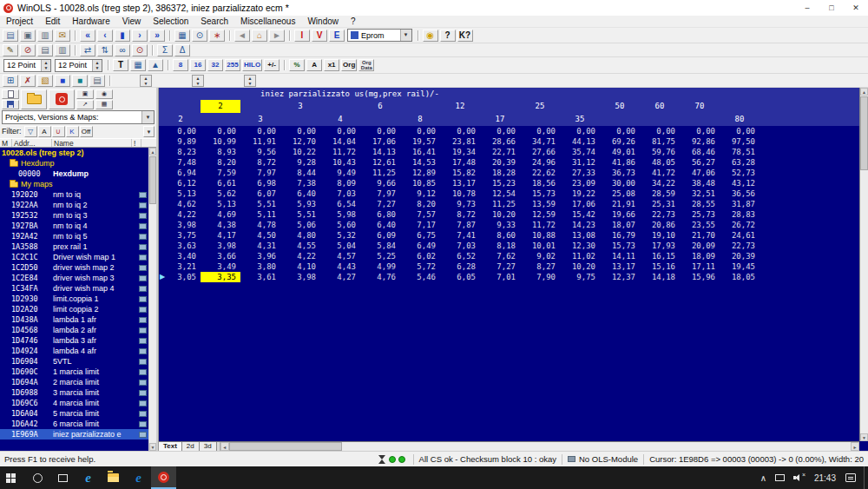 This screenshot has width=868, height=489. I want to click on map-cell: 49,01, so click(620, 152).